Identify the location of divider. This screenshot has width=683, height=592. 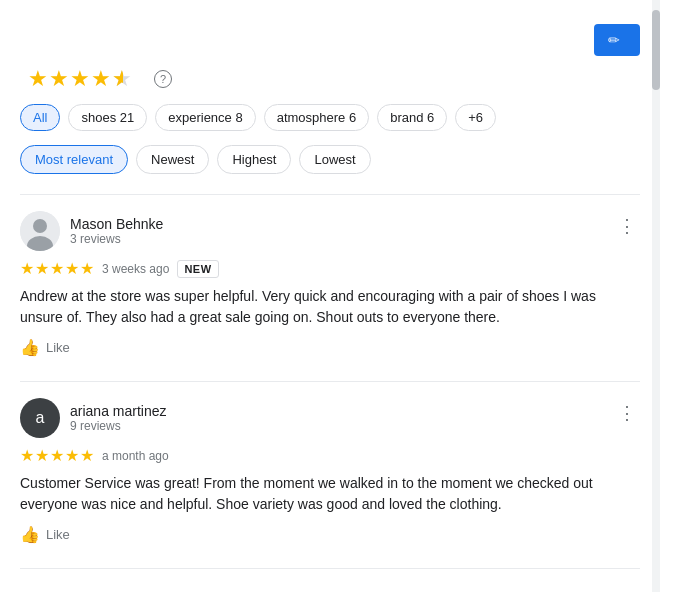
(330, 194).